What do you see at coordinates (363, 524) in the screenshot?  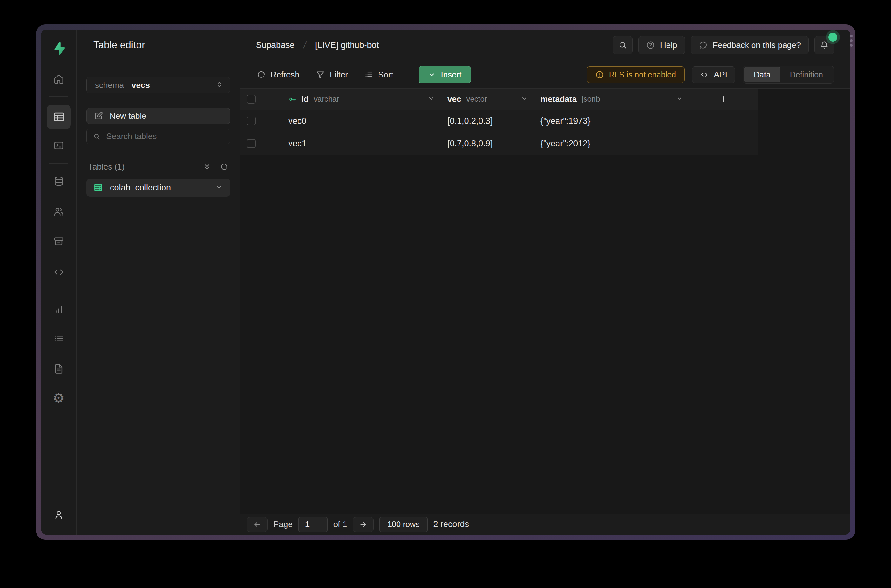 I see `next-page-button` at bounding box center [363, 524].